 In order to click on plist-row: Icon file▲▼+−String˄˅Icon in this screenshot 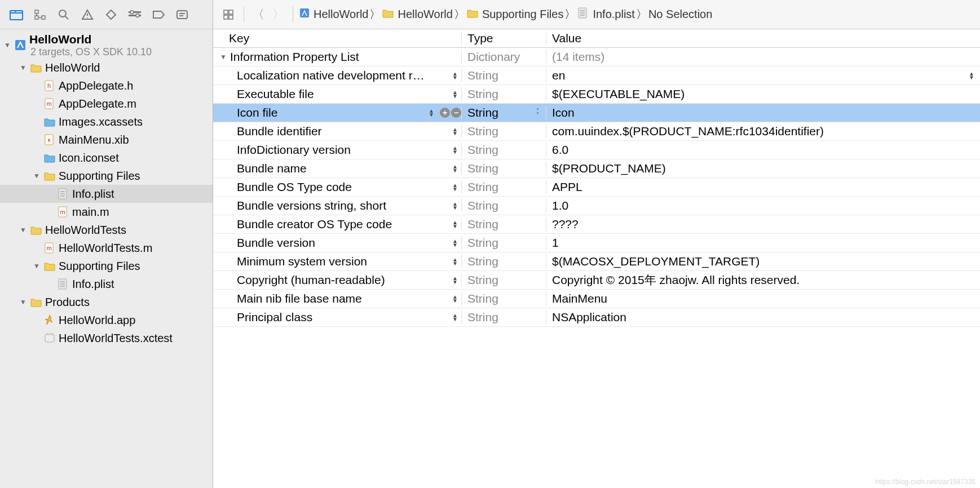, I will do `click(597, 113)`.